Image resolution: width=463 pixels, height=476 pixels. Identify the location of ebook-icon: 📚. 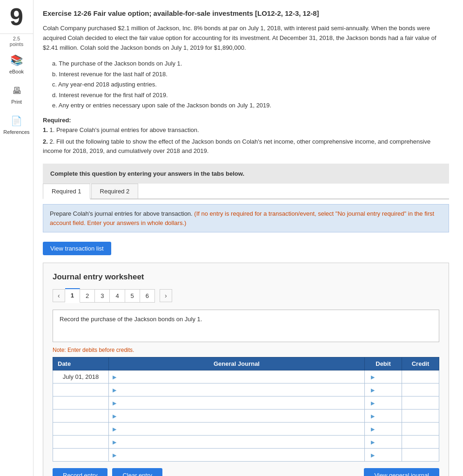
(17, 60).